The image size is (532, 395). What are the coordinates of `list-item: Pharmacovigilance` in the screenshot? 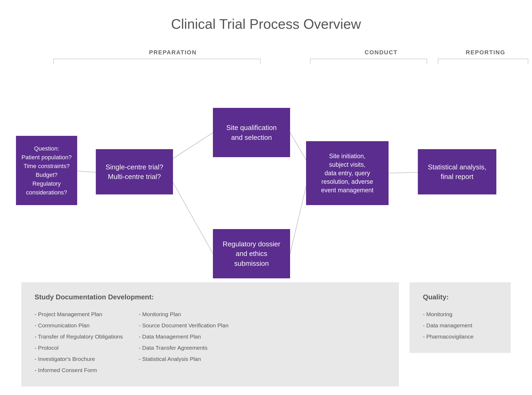 It's located at (460, 337).